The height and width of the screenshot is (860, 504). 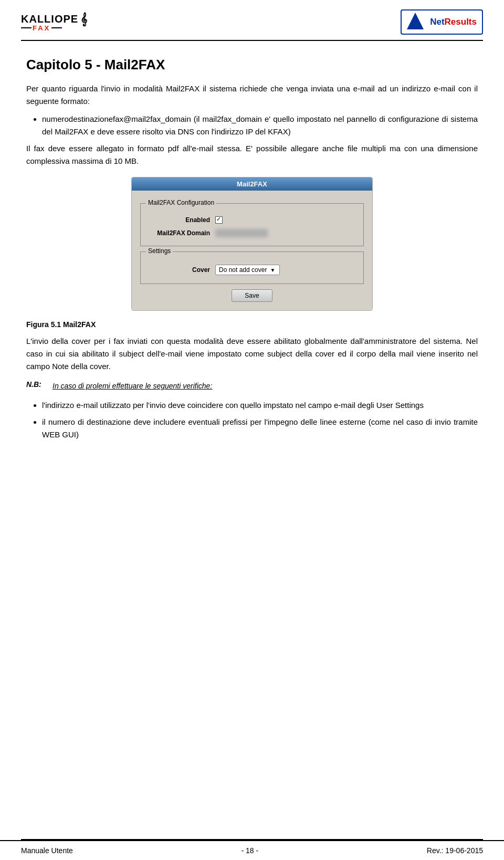 What do you see at coordinates (37, 386) in the screenshot?
I see `nb-label: N.B:` at bounding box center [37, 386].